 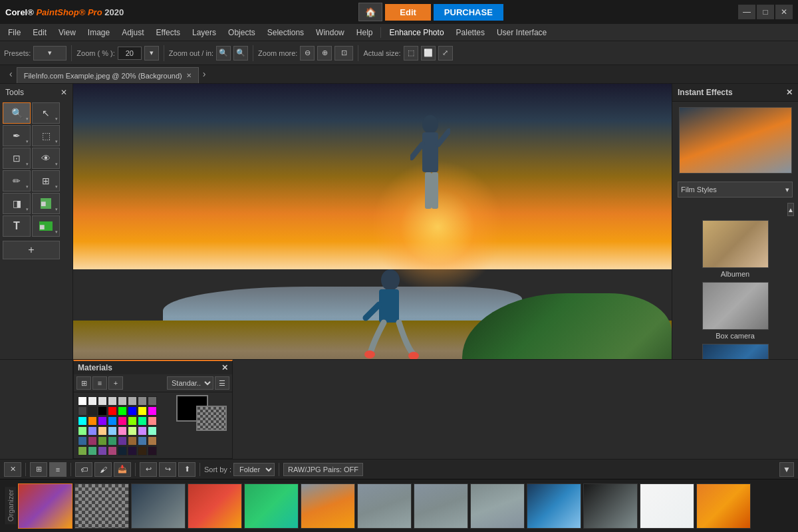 I want to click on brush-tool-button: ✏▾, so click(x=17, y=181).